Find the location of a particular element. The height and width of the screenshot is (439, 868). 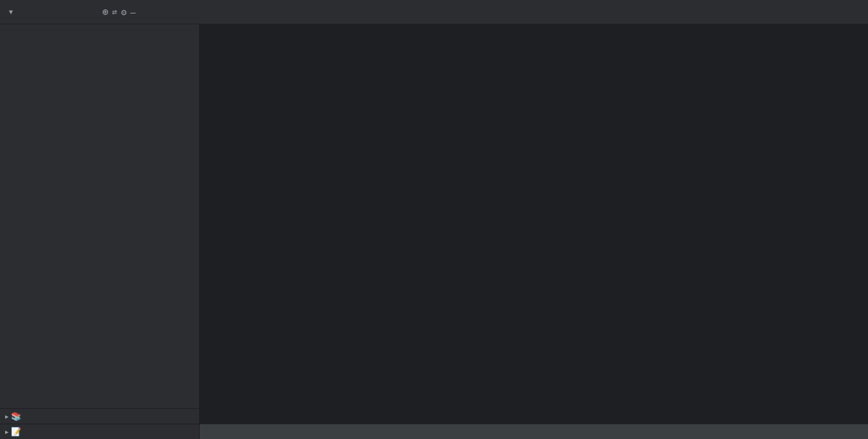

settings-icon: ⚙ is located at coordinates (124, 12).